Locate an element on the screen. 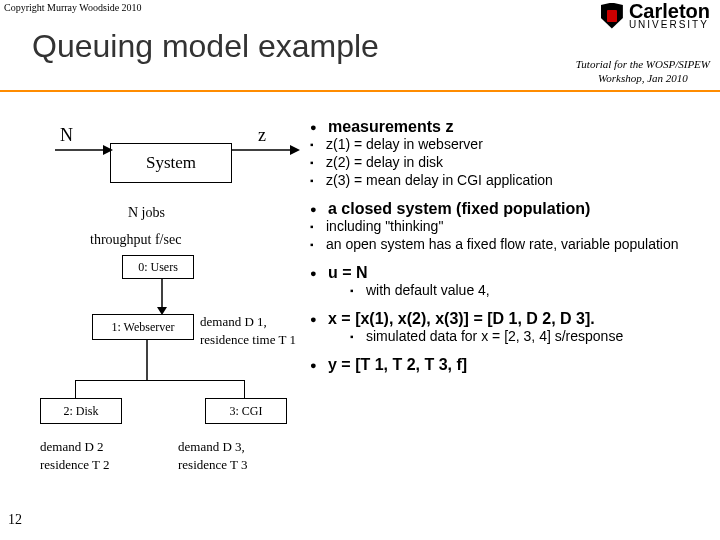 The image size is (720, 540). bullet-closed-system: a closed system (fixed population) is located at coordinates (450, 208).